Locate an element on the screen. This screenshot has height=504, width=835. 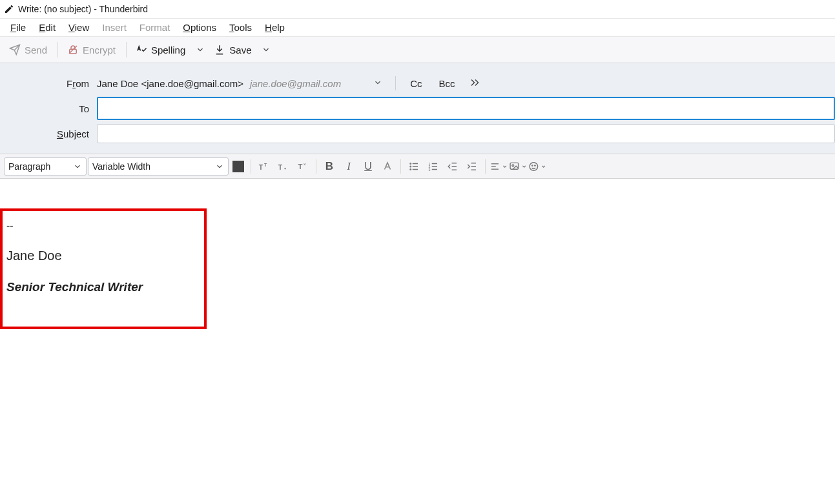
toolbar-separator is located at coordinates (127, 50).